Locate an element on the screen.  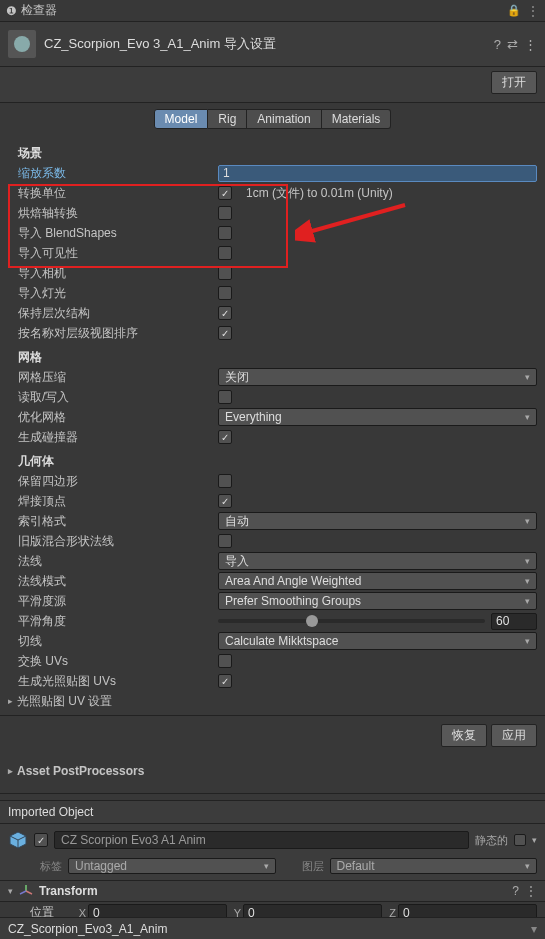
hierarchy-label: 保持层次结构 is located at coordinates (118, 314).